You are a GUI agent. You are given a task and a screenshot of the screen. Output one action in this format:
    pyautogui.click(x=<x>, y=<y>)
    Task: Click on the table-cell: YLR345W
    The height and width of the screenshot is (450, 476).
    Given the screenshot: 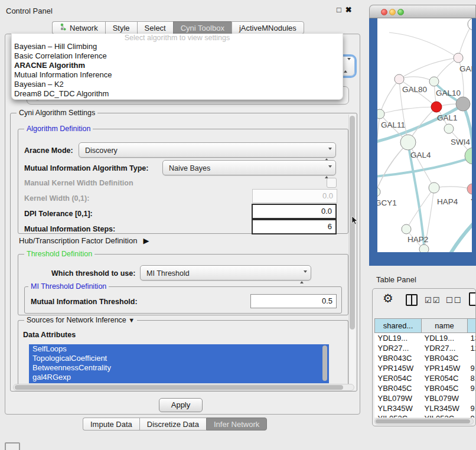 What is the action you would take?
    pyautogui.click(x=445, y=409)
    